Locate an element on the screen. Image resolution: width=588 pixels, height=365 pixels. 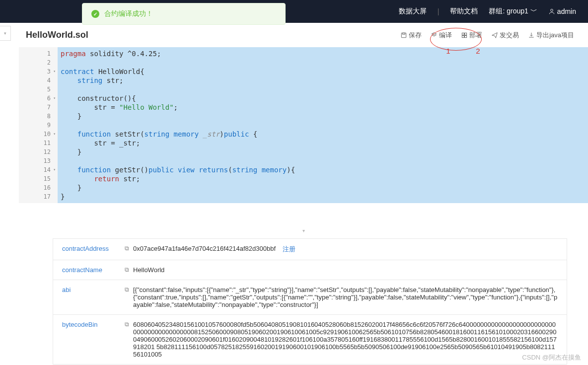
download-icon is located at coordinates (531, 35).